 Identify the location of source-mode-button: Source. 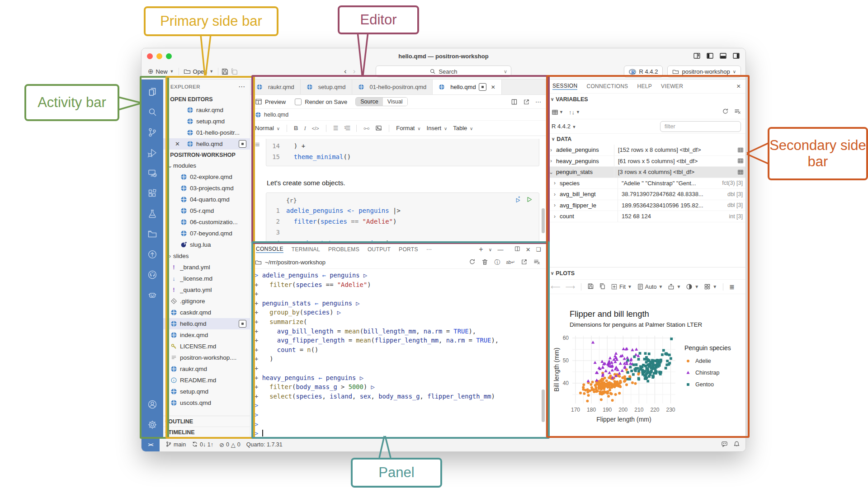
(369, 102).